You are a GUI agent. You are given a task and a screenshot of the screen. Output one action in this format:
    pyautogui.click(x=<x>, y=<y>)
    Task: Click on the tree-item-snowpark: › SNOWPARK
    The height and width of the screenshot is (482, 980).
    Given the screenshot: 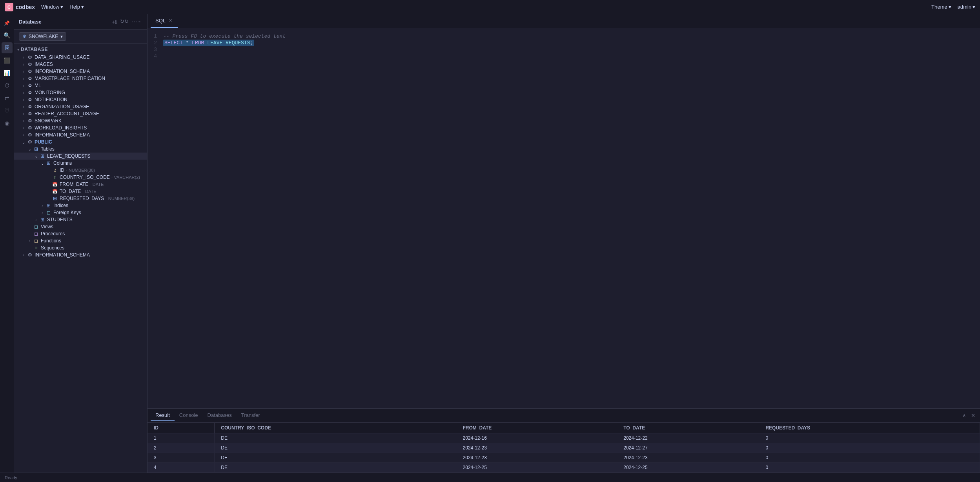 What is the action you would take?
    pyautogui.click(x=81, y=121)
    